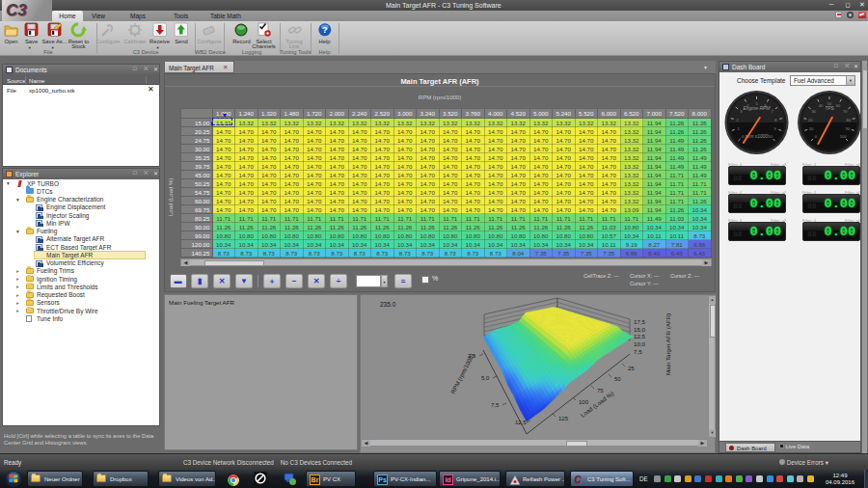 This screenshot has height=488, width=868. I want to click on svg-text: 25, so click(631, 368).